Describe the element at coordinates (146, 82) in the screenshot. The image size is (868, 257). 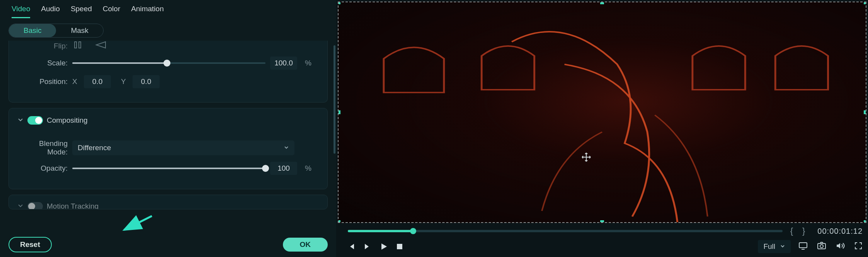
I see `pos-y-value: 0.0` at that location.